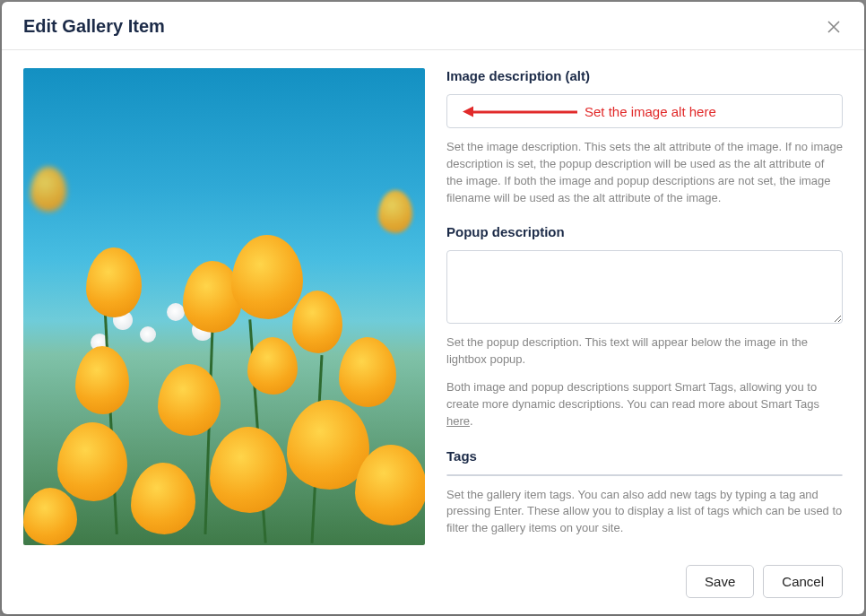 The width and height of the screenshot is (866, 616). I want to click on alt-input, so click(645, 111).